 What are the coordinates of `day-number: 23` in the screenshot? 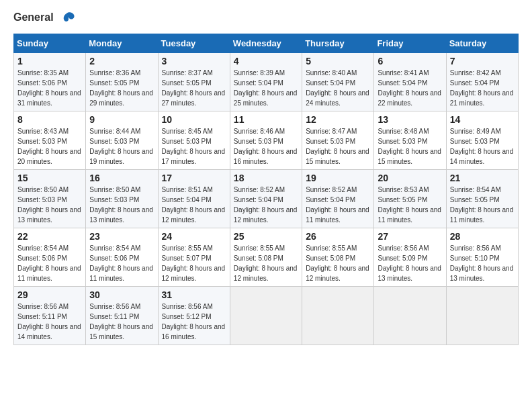 It's located at (122, 236).